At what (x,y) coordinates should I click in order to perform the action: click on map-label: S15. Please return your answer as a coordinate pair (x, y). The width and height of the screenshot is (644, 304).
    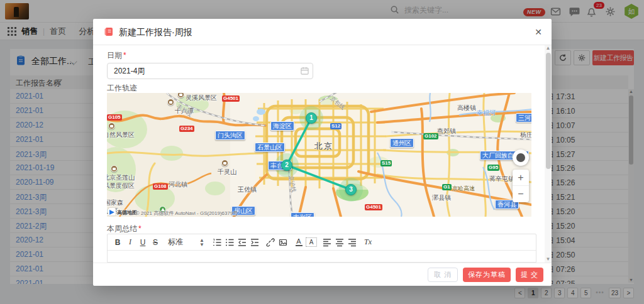
    Looking at the image, I should click on (386, 163).